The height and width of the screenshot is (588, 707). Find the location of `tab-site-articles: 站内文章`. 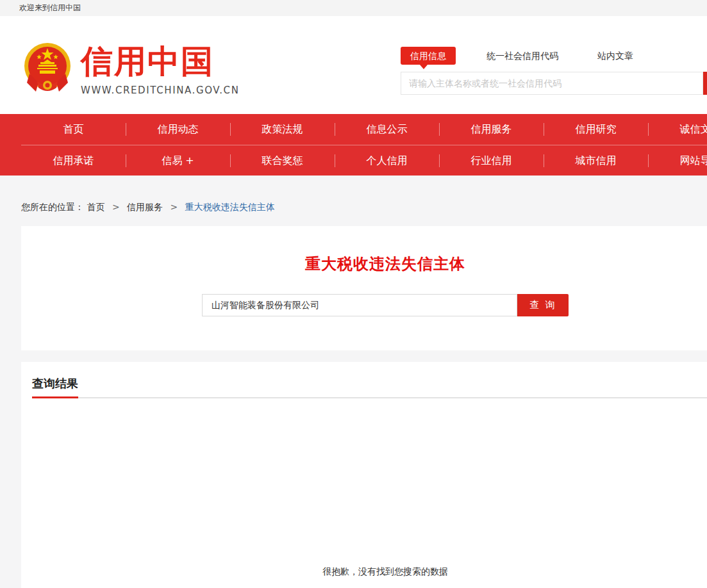

tab-site-articles: 站内文章 is located at coordinates (615, 56).